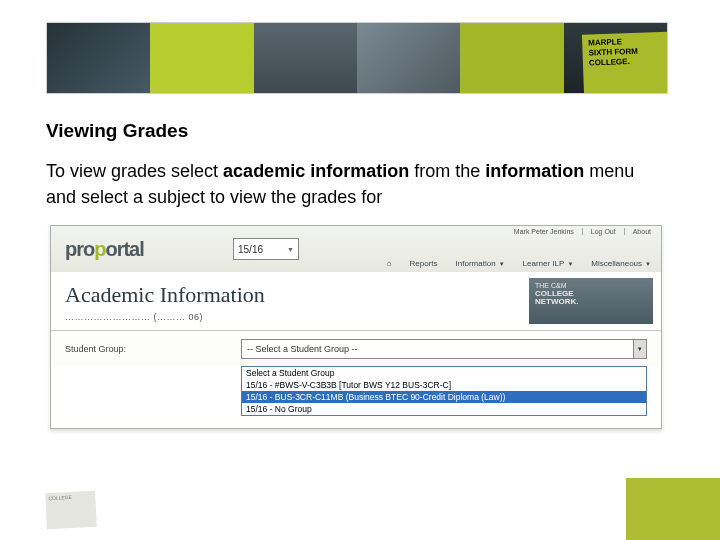 The image size is (720, 540). I want to click on nav-learner-ilp: Learner ILP▼, so click(548, 264).